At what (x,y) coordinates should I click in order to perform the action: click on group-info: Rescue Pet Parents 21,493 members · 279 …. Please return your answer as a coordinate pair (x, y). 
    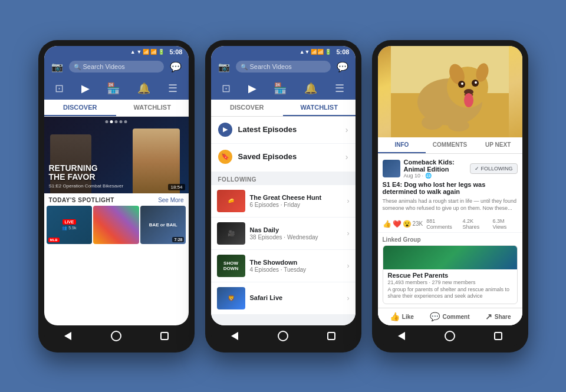
    Looking at the image, I should click on (450, 286).